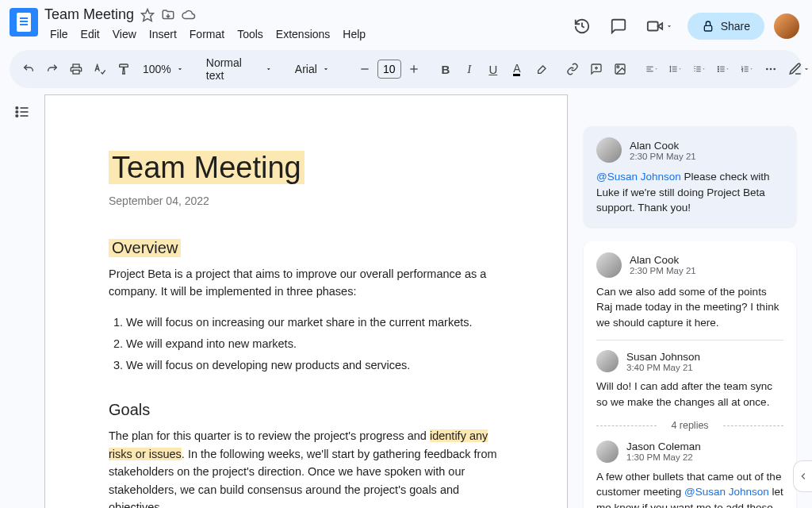  I want to click on reply-body: Will do! I can add after the team sync s…, so click(690, 394).